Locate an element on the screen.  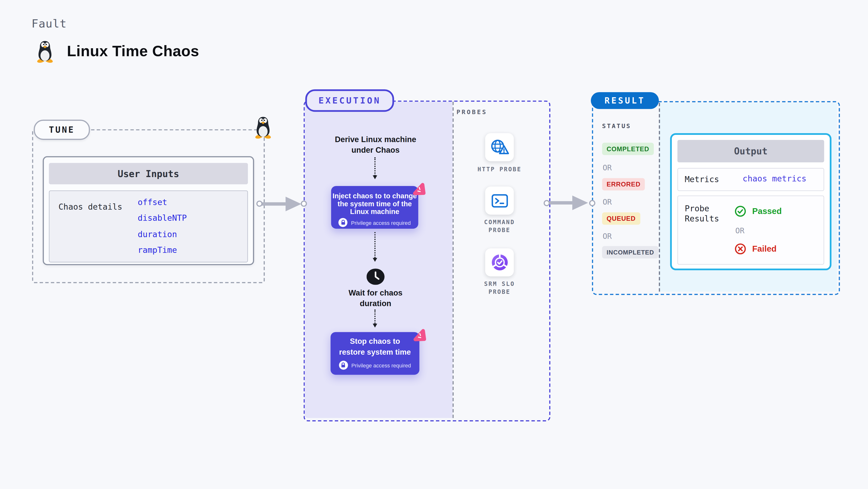
fault-category-label: Fault is located at coordinates (49, 24).